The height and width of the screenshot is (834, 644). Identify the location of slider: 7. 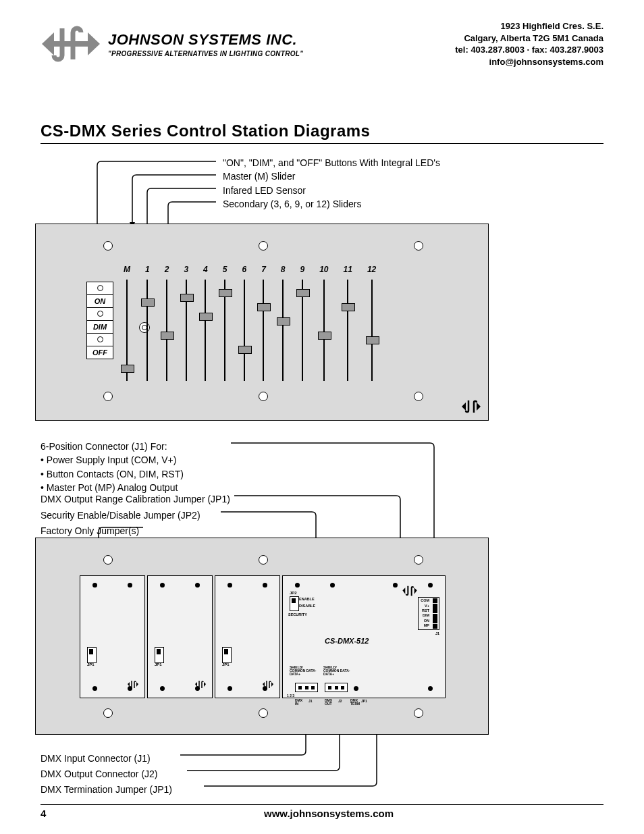
(263, 323).